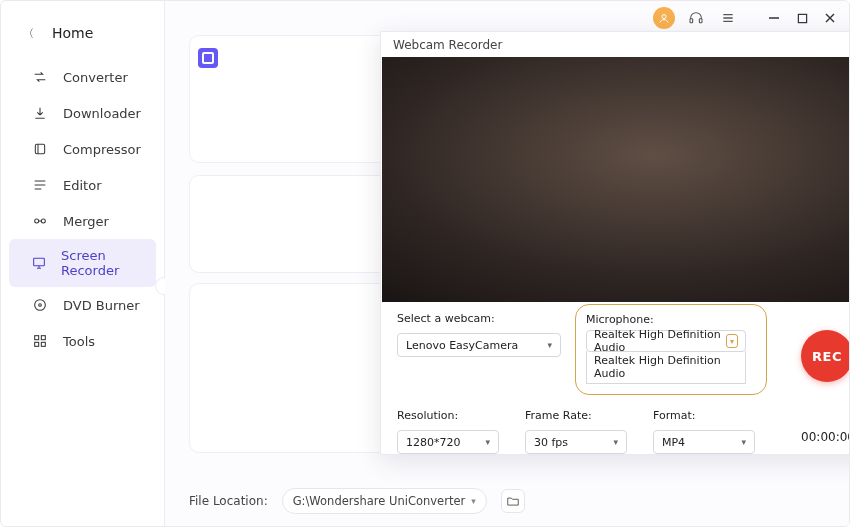  What do you see at coordinates (704, 416) in the screenshot?
I see `format-label: Format:` at bounding box center [704, 416].